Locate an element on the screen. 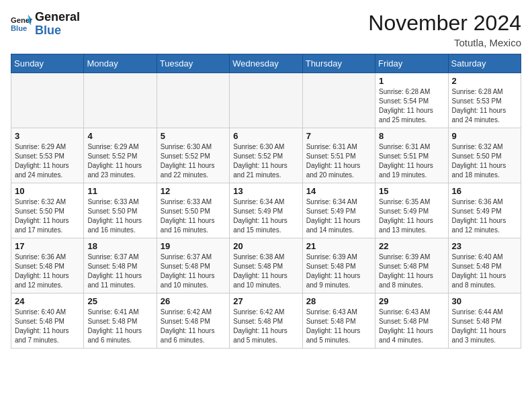  calendar-cell: 5Sunrise: 6:30 AM Sunset: 5:52 PM Daylig… is located at coordinates (193, 156).